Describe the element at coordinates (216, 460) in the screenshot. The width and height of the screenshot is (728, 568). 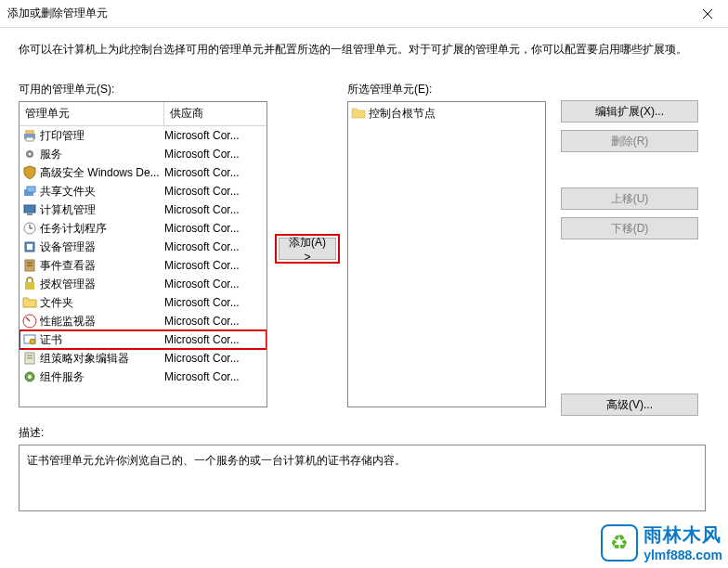
I see `description-text: 证书管理单元允许你浏览自己的、一个服务的或一台计算机的证书存储内容。` at that location.